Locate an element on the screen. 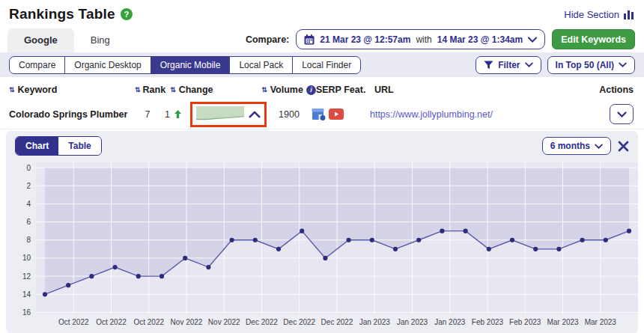  segment-organic-desktop: Organic Desktop is located at coordinates (108, 65).